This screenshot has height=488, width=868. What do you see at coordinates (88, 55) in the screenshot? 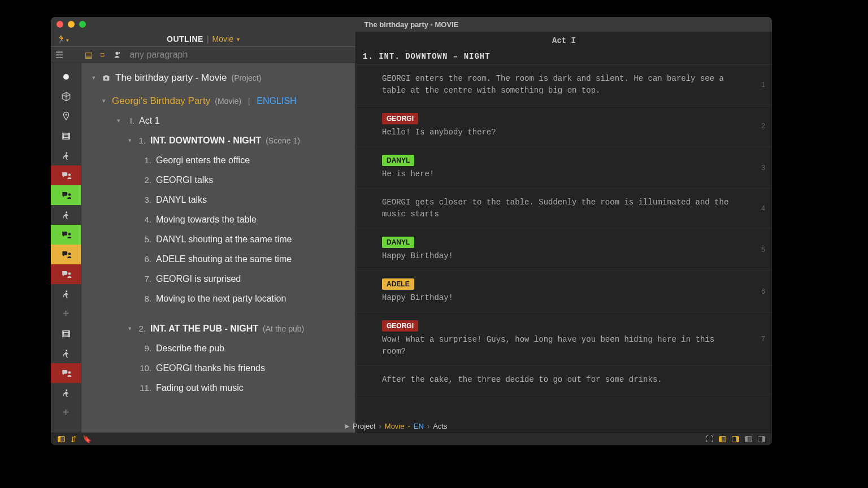
I see `page-icon: ▤` at bounding box center [88, 55].